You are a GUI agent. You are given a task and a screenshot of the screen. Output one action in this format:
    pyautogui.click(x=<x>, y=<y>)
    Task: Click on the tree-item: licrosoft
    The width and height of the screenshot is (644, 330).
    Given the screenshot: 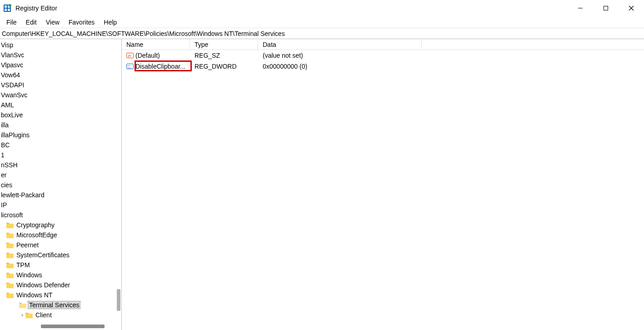 What is the action you would take?
    pyautogui.click(x=61, y=215)
    